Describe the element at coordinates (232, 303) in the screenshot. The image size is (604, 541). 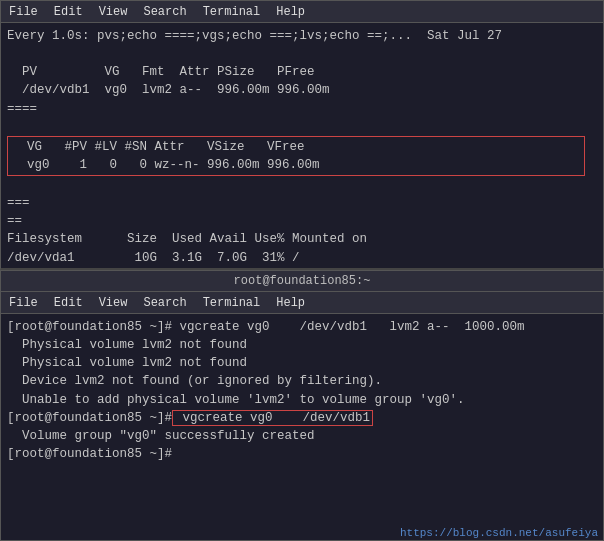
I see `bottom-menu-terminal: Terminal` at that location.